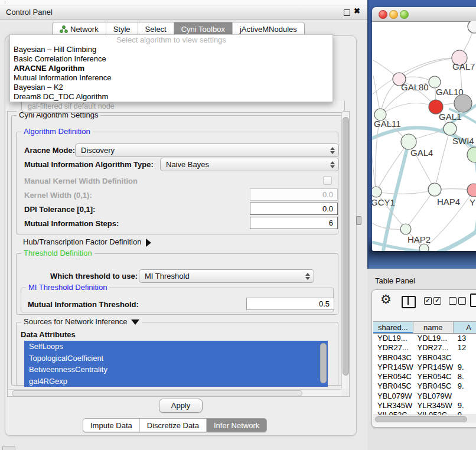 This screenshot has width=476, height=450. Describe the element at coordinates (393, 377) in the screenshot. I see `table-cell: YER054C` at that location.